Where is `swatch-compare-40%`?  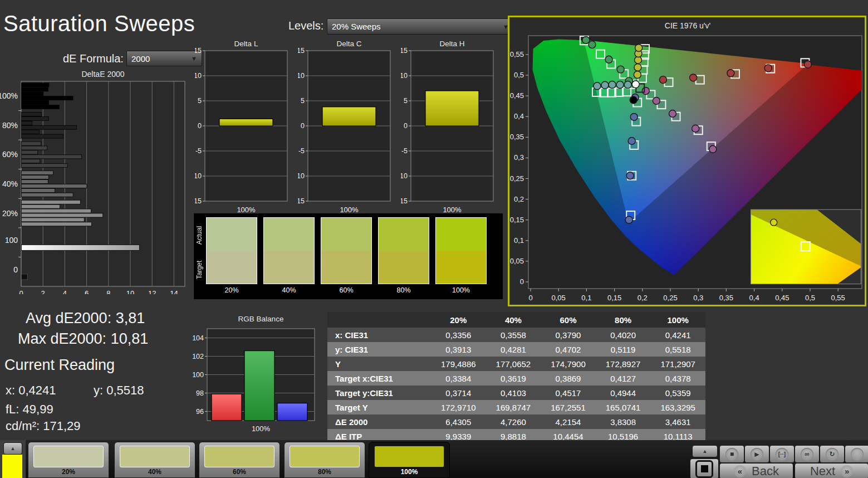 swatch-compare-40% is located at coordinates (289, 251).